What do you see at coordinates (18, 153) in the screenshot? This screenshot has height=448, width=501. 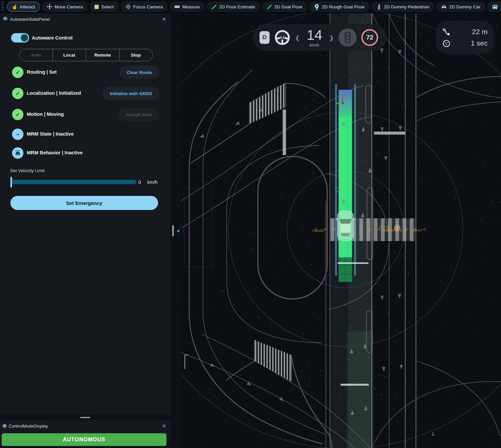 I see `emergency-car-icon` at bounding box center [18, 153].